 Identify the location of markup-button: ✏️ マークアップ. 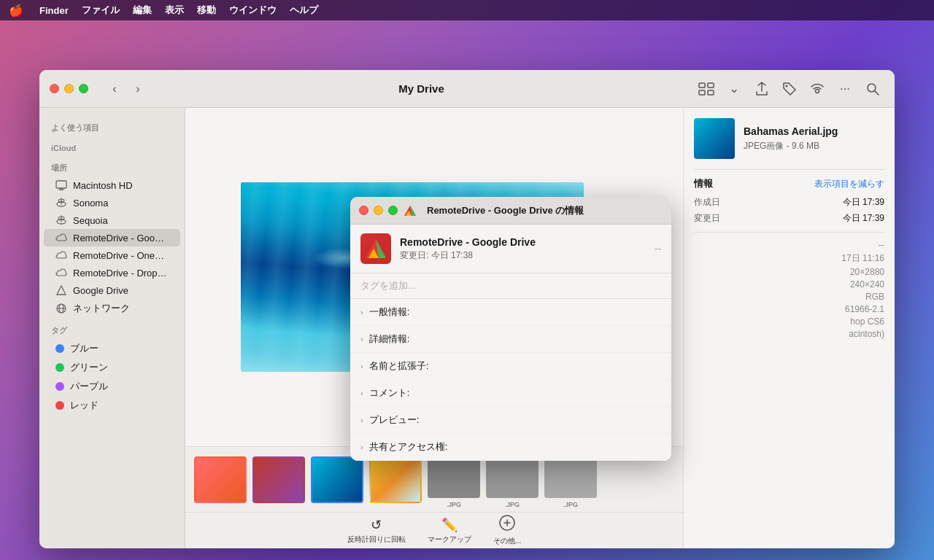
(449, 531).